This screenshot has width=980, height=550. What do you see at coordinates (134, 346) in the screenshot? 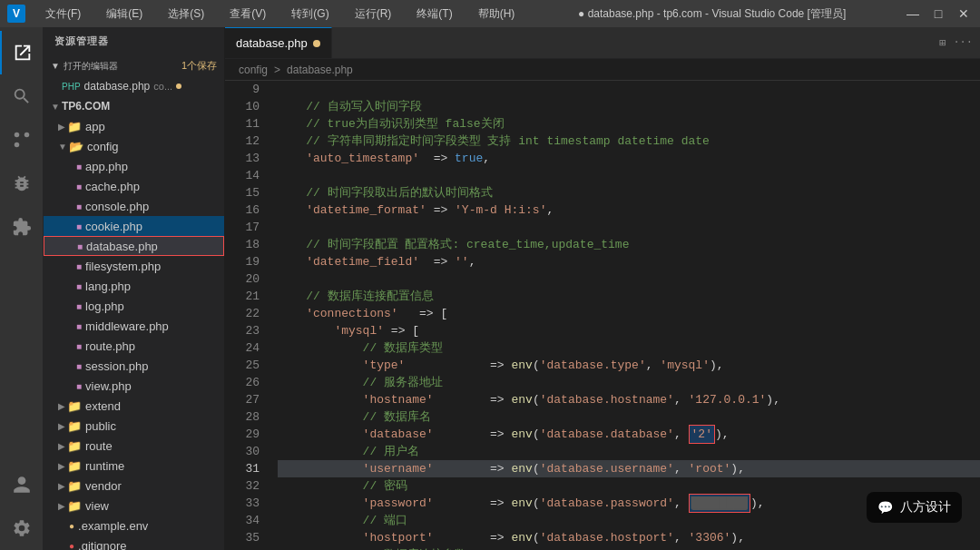
I see `sidebar-item-route-php: ■ route.php` at bounding box center [134, 346].